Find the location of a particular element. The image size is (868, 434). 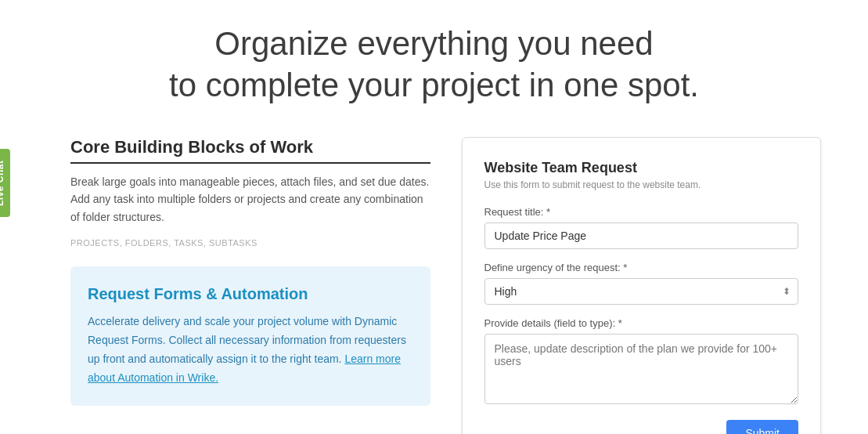

urgency-select-wrapper: Low Medium High Critical ⬍ is located at coordinates (642, 291).